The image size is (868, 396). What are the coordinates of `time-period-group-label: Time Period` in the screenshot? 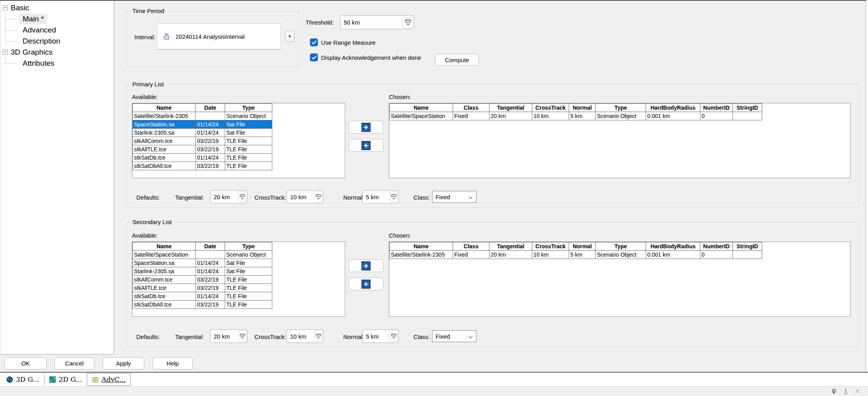 It's located at (148, 11).